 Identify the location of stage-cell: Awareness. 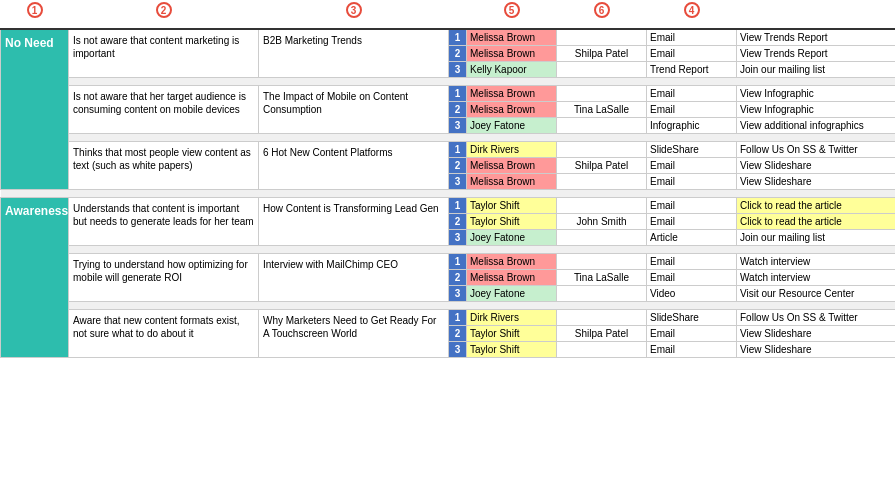
(35, 278).